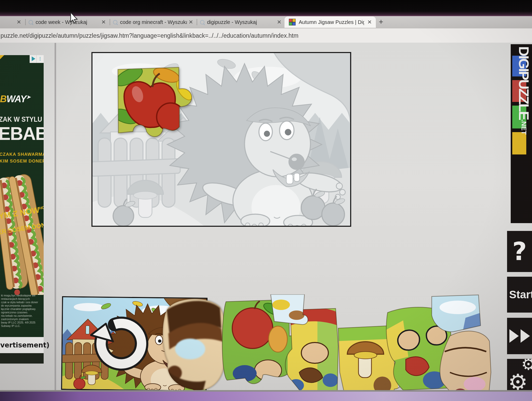 This screenshot has width=532, height=401. Describe the element at coordinates (40, 59) in the screenshot. I see `ad-options-icon: ⋮` at that location.